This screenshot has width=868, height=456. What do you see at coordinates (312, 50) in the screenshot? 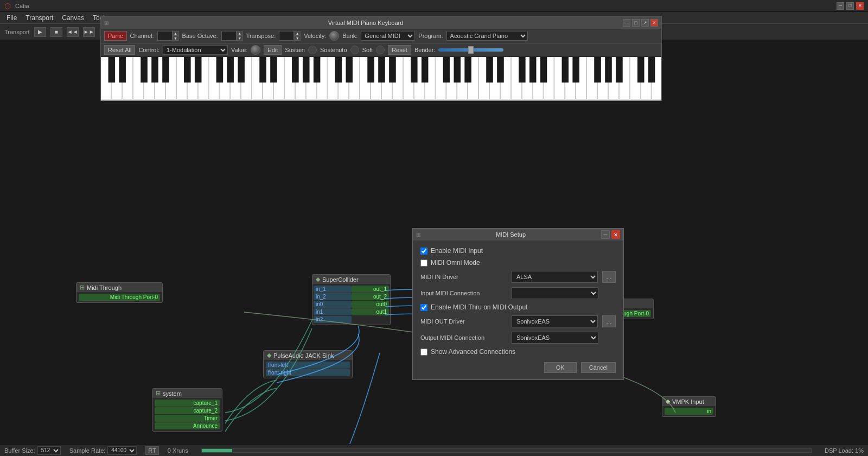
I see `sustain-toggle` at bounding box center [312, 50].